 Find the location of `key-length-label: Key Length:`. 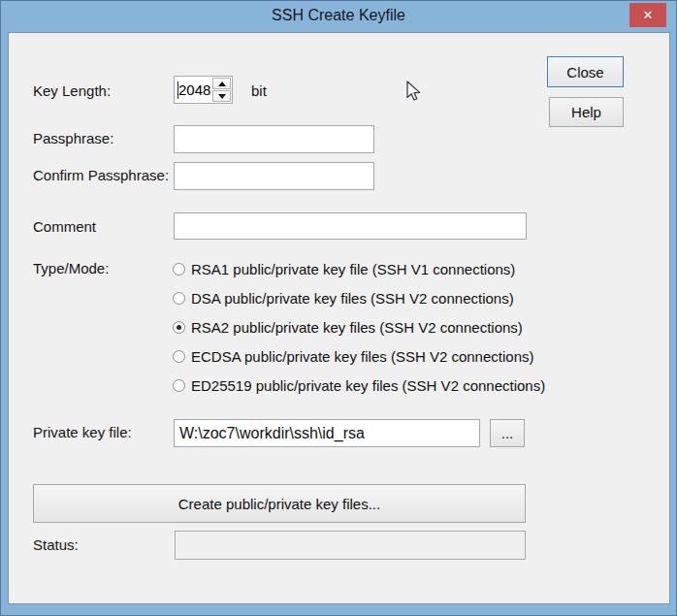

key-length-label: Key Length: is located at coordinates (72, 91).